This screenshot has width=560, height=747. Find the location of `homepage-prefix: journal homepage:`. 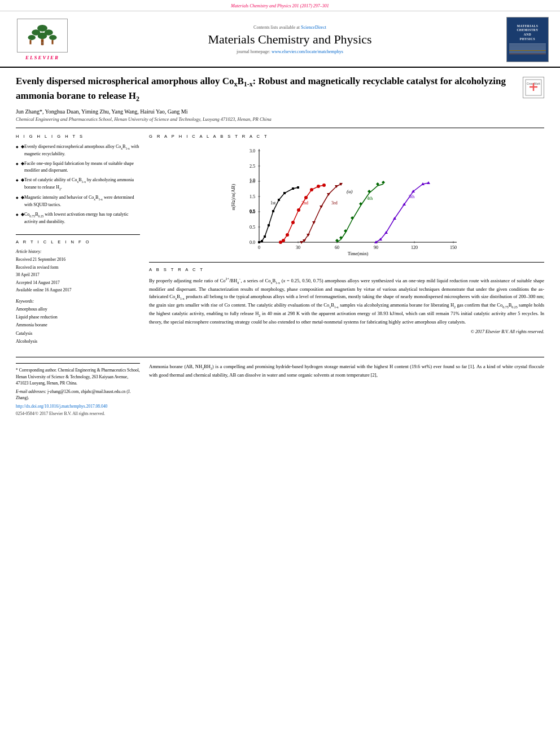

homepage-prefix: journal homepage: is located at coordinates (253, 52).